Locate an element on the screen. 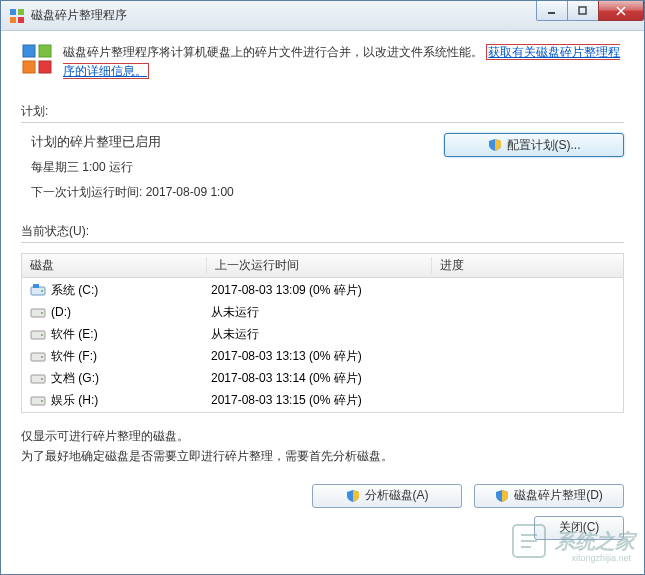 The image size is (645, 575). close-button is located at coordinates (621, 11).